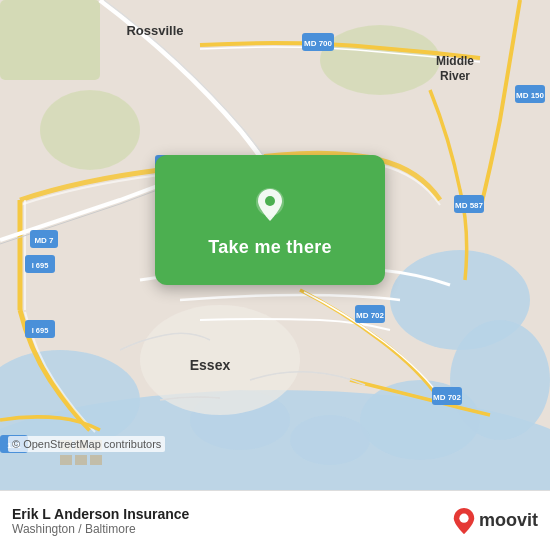 This screenshot has width=550, height=550. Describe the element at coordinates (530, 96) in the screenshot. I see `svg-text: MD 150` at that location.